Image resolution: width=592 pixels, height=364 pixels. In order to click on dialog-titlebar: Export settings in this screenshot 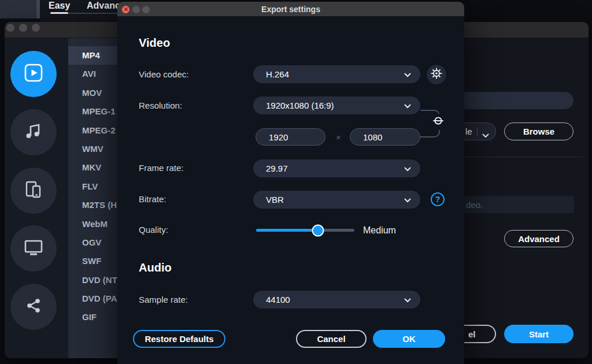, I will do `click(291, 9)`.